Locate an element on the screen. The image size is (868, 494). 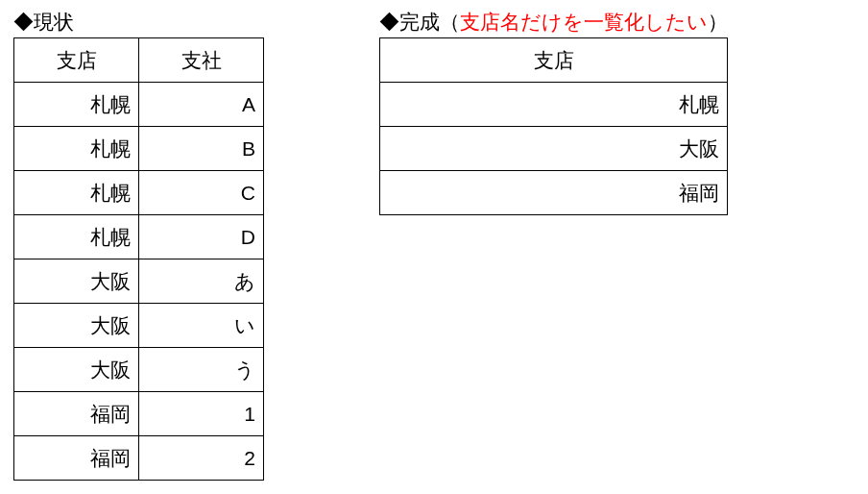
right-title-paren-open: （ is located at coordinates (449, 21).